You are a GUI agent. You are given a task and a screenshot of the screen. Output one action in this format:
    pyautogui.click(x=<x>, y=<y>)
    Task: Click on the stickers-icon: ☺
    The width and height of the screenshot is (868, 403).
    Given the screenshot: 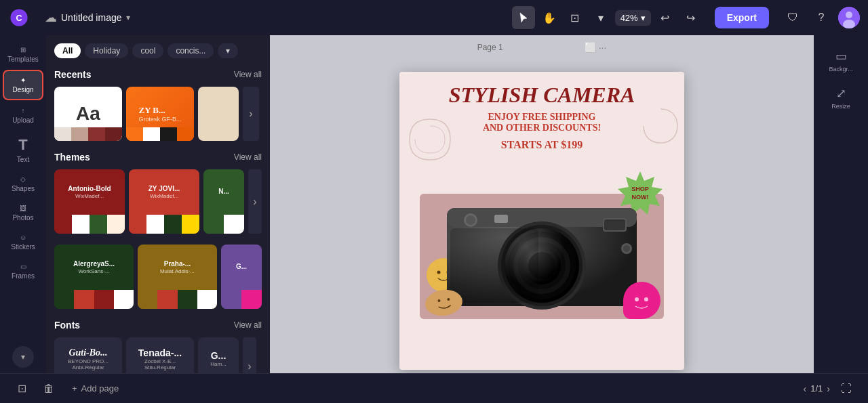 What is the action you would take?
    pyautogui.click(x=23, y=237)
    